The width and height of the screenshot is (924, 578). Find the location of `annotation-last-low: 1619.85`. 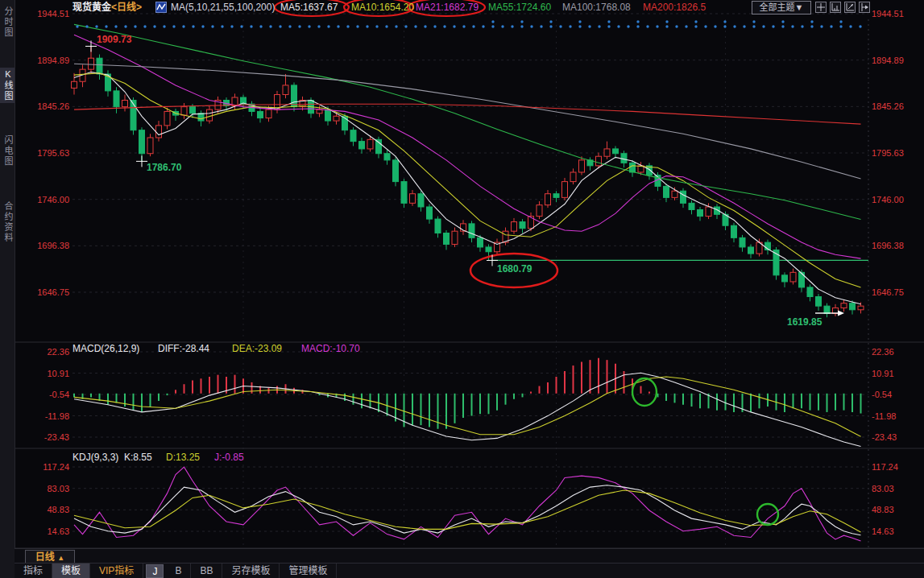

annotation-last-low: 1619.85 is located at coordinates (804, 322).